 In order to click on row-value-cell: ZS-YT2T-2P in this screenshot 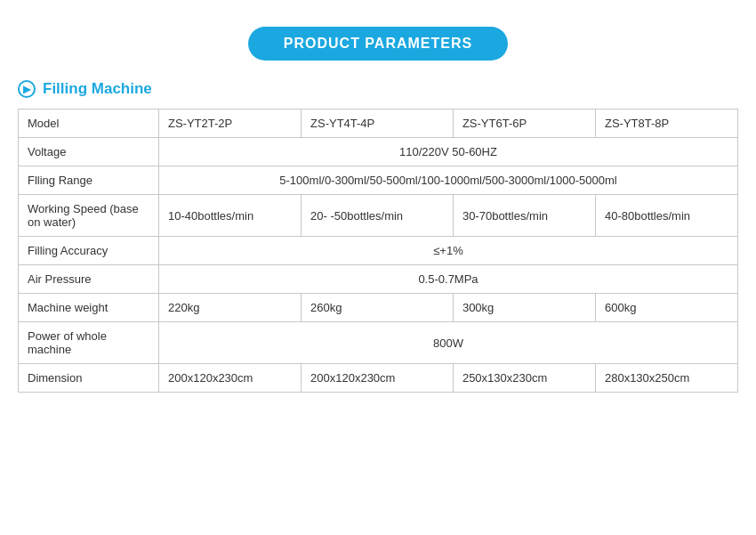, I will do `click(230, 124)`.